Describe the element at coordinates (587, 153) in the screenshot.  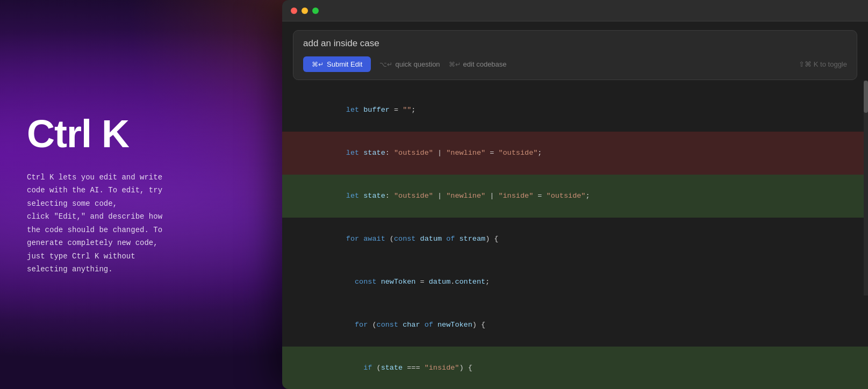
I see `line-content: let state: "outside" | "newline" = "outs…` at that location.